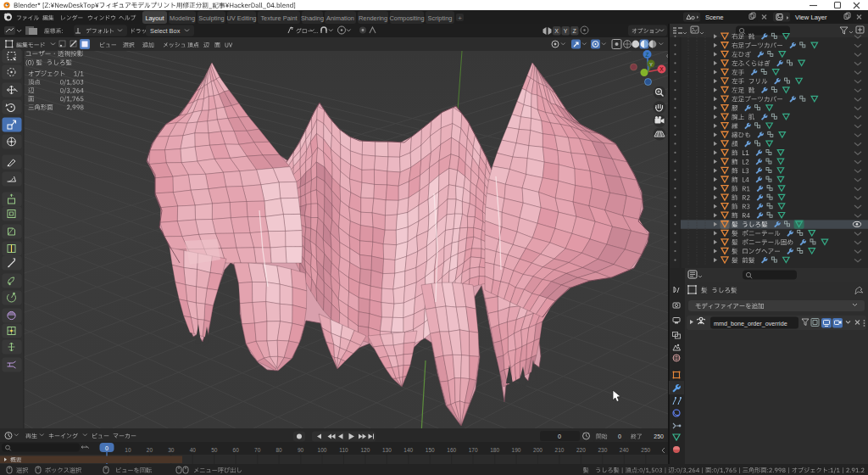 This screenshot has height=475, width=868. Describe the element at coordinates (409, 450) in the screenshot. I see `svg-text: 140` at that location.